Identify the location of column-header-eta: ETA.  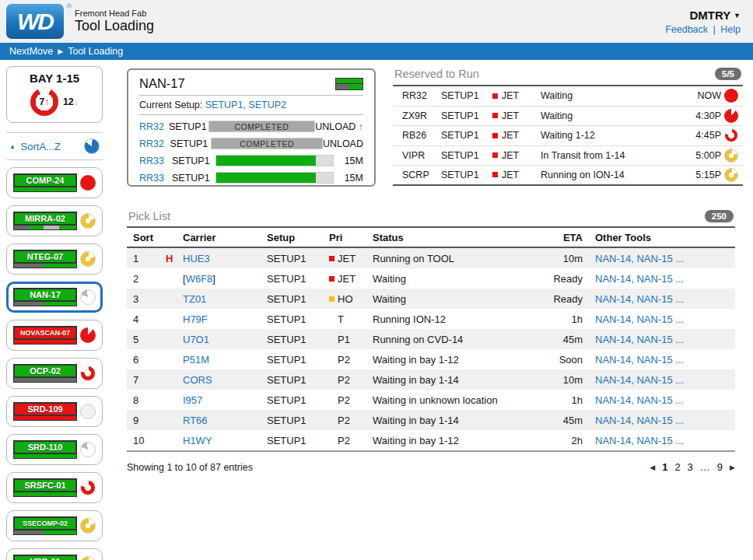
(552, 238).